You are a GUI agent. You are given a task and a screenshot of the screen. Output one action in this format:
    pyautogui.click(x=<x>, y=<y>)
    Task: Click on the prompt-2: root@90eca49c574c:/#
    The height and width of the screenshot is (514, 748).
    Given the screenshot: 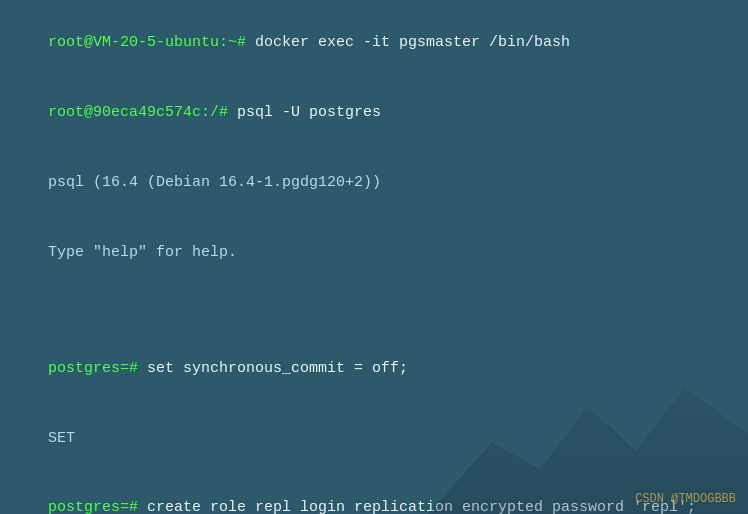 What is the action you would take?
    pyautogui.click(x=138, y=112)
    